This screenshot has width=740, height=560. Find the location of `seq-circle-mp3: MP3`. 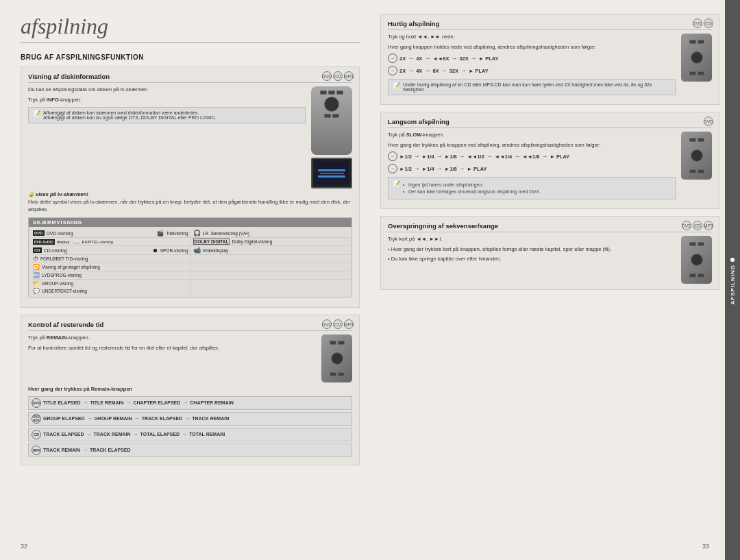

seq-circle-mp3: MP3 is located at coordinates (36, 450).